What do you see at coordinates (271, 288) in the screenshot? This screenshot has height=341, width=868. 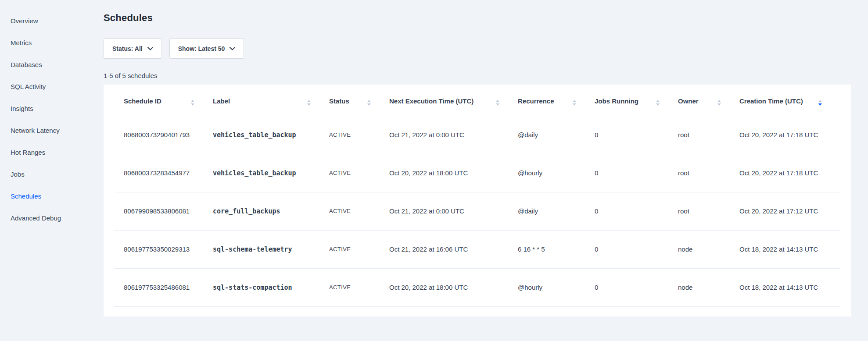 I see `cell-label: sql-stats-compaction` at bounding box center [271, 288].